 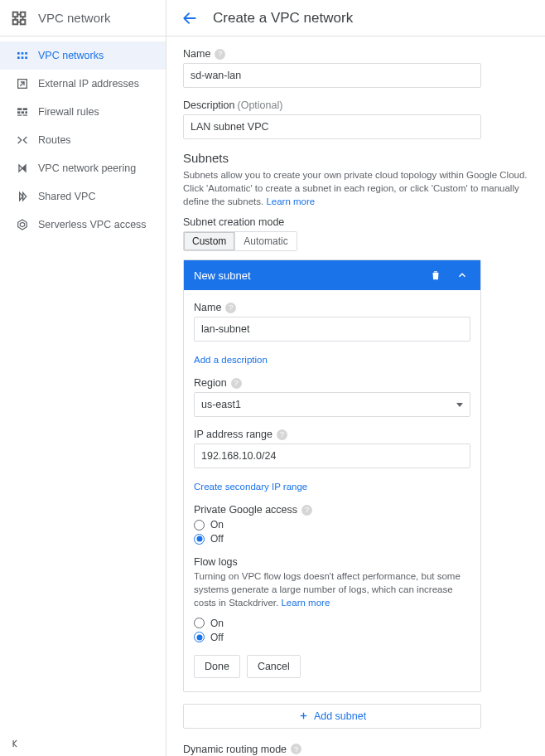 What do you see at coordinates (283, 18) in the screenshot?
I see `page-title: Create a VPC network` at bounding box center [283, 18].